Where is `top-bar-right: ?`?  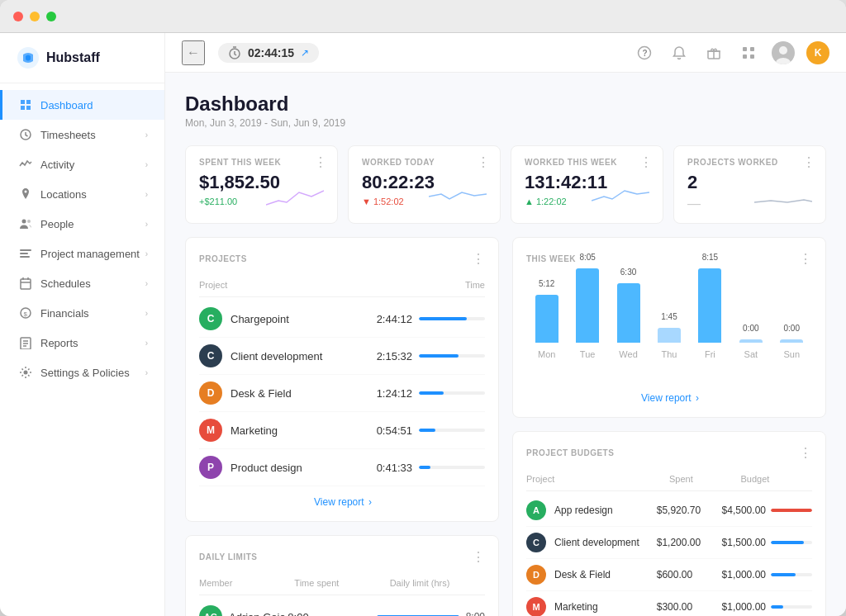
top-bar-right: ? is located at coordinates (731, 53).